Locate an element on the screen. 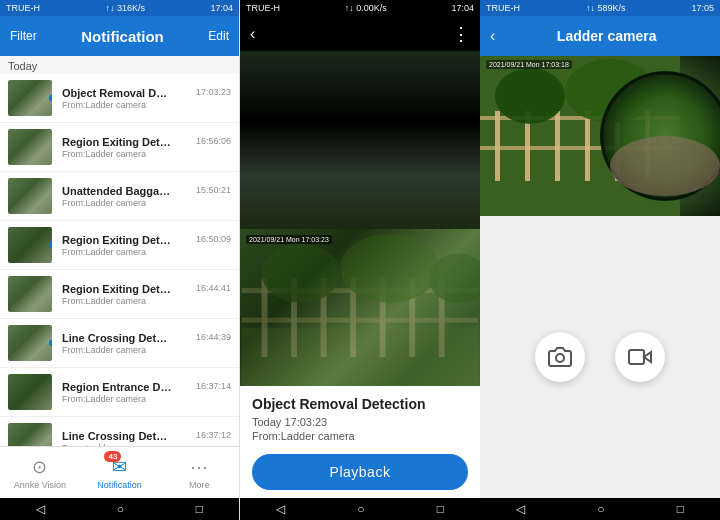 The width and height of the screenshot is (720, 520). camera-icon is located at coordinates (560, 357).